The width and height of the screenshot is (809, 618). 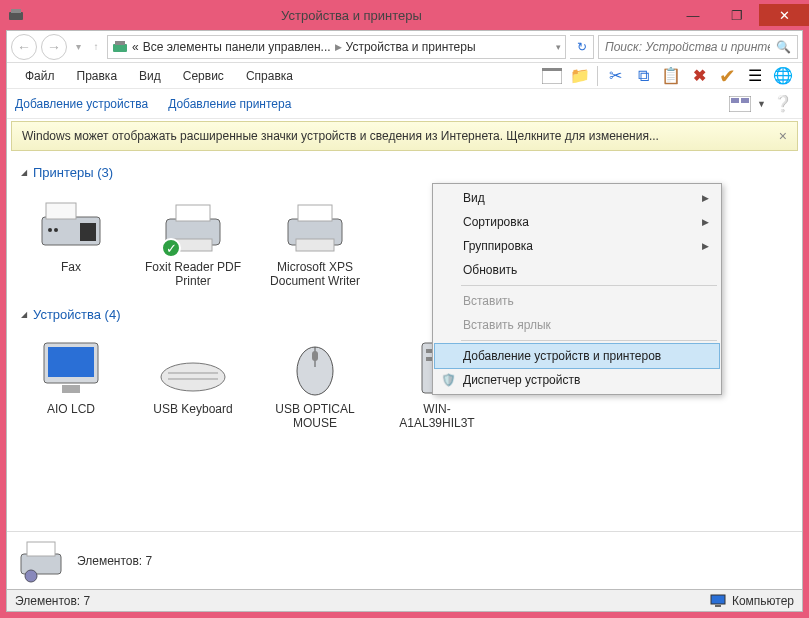 What do you see at coordinates (71, 382) in the screenshot?
I see `device-item: AIO LCD` at bounding box center [71, 382].